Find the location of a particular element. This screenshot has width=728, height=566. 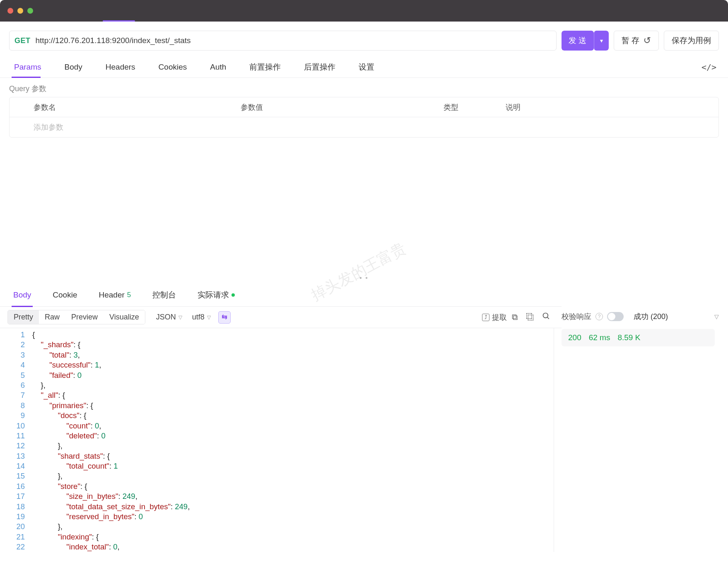

send-button: 发 送 is located at coordinates (578, 41).